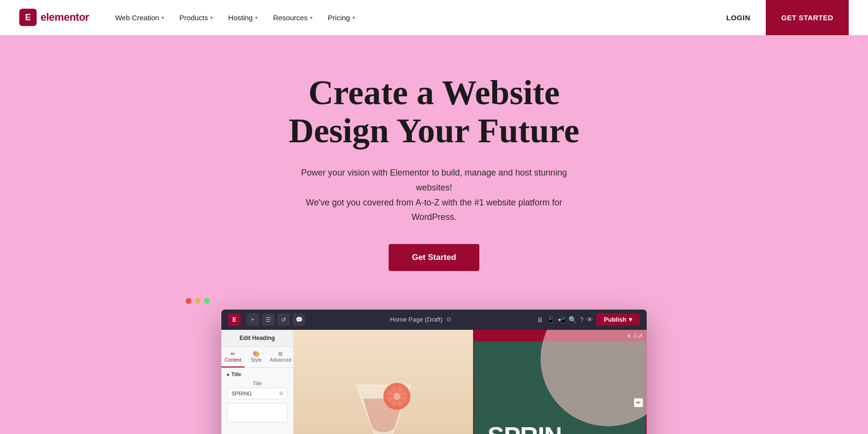 This screenshot has width=868, height=434. What do you see at coordinates (525, 428) in the screenshot?
I see `spring-text-content: SPRIN` at bounding box center [525, 428].